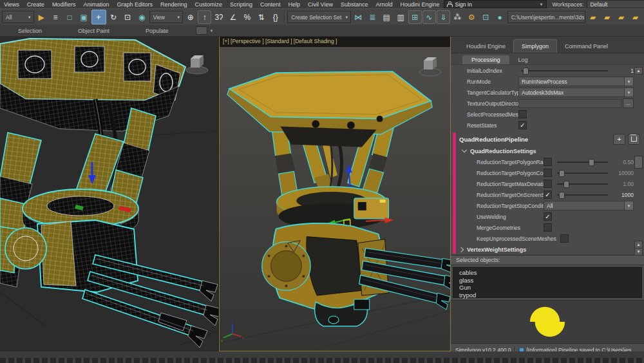  Describe the element at coordinates (279, 41) in the screenshot. I see `viewport-label: [+] [Perspective ] [Standard ] [Default …` at that location.